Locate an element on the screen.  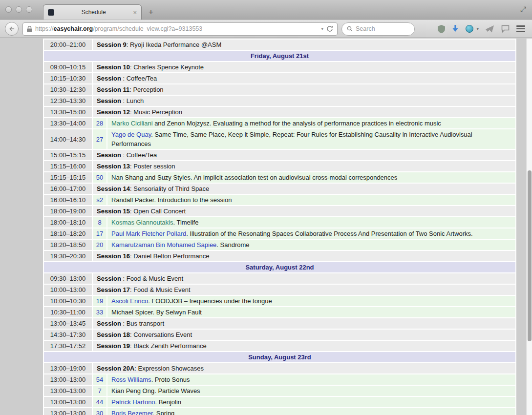
new-tab-button: + is located at coordinates (151, 12).